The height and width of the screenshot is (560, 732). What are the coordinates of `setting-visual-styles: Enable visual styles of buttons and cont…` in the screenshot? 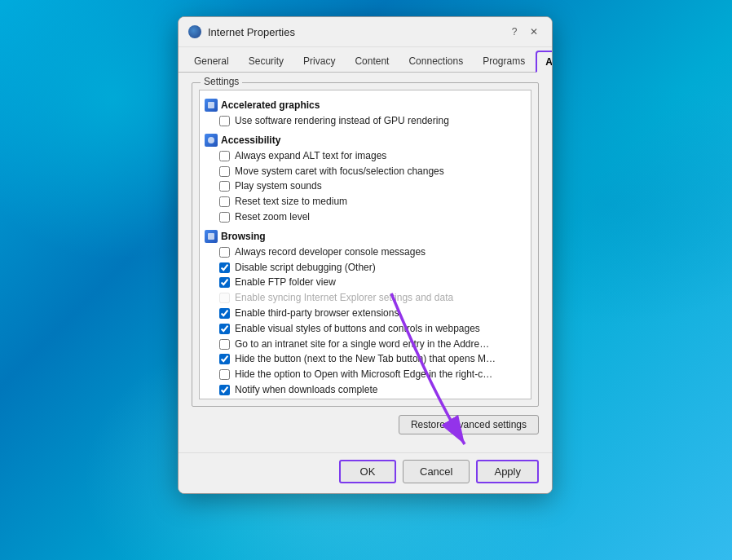 It's located at (365, 329).